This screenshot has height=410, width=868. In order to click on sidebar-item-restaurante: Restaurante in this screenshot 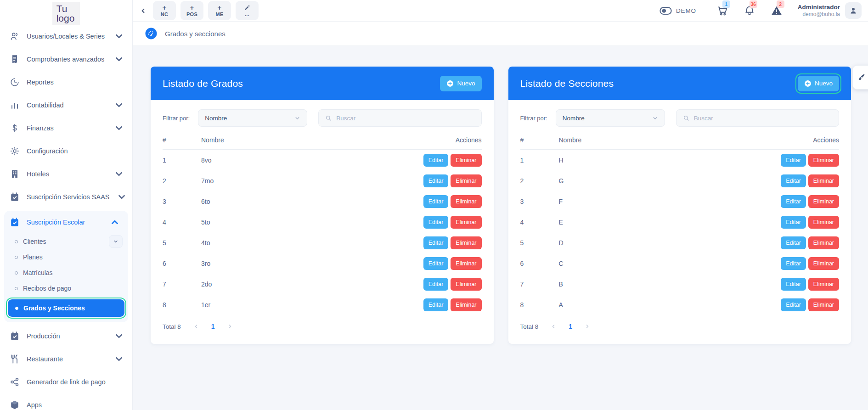, I will do `click(66, 359)`.